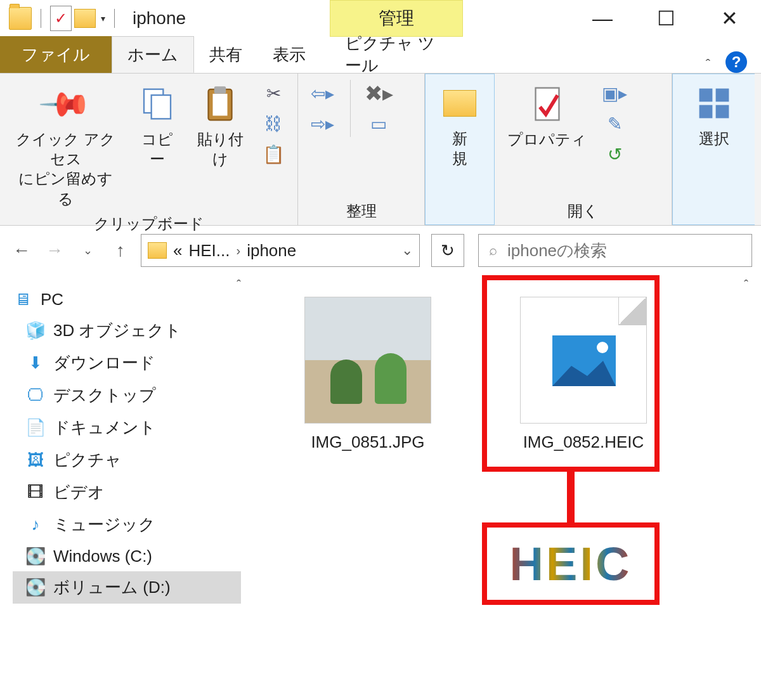 The width and height of the screenshot is (761, 700). Describe the element at coordinates (322, 93) in the screenshot. I see `move-to-icon: ⇦▸` at that location.